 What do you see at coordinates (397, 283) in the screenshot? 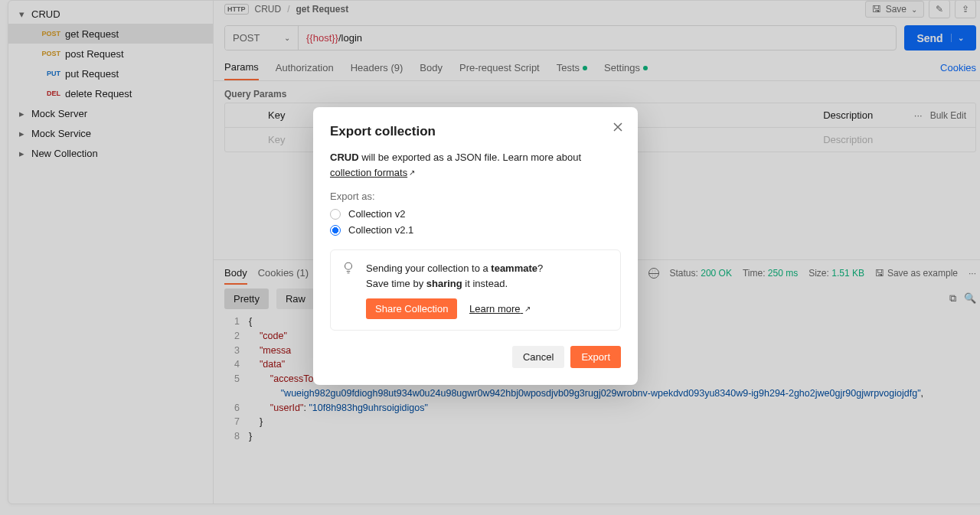
I see `tip-text: Save time by` at bounding box center [397, 283].